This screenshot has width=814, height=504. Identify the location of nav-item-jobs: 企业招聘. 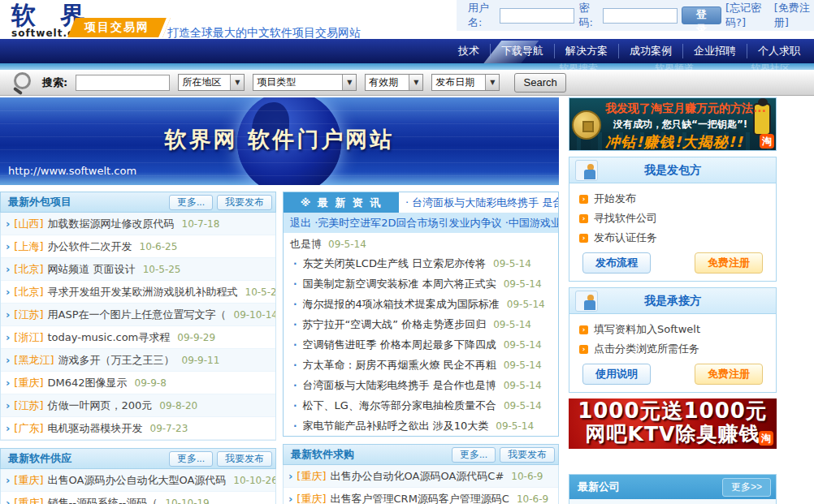
(715, 51).